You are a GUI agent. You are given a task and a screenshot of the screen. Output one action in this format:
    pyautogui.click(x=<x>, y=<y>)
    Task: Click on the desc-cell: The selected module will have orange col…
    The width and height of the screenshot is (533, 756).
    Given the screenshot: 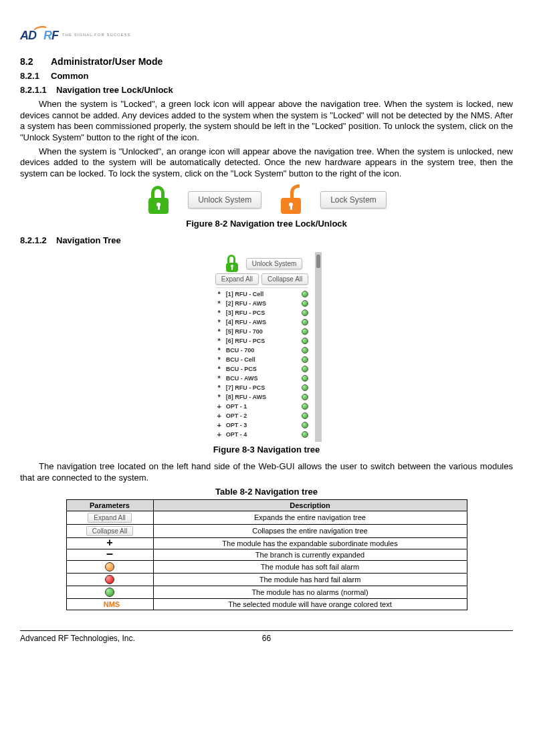 What is the action you would take?
    pyautogui.click(x=310, y=604)
    